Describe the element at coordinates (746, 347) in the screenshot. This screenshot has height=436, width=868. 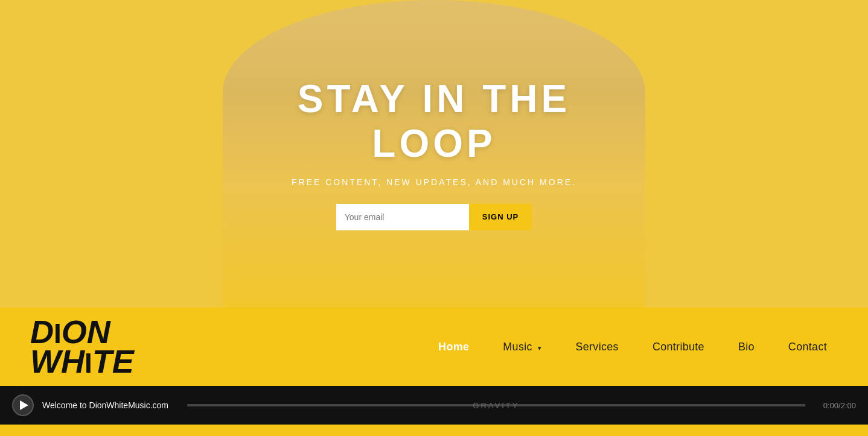
I see `nav-link-bio: Bio` at that location.